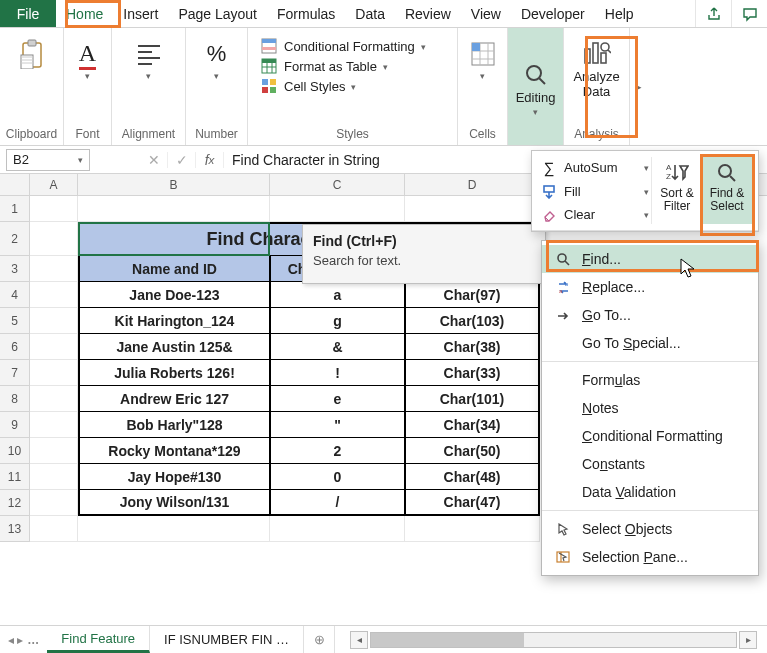  I want to click on col-header-c: C, so click(338, 184).